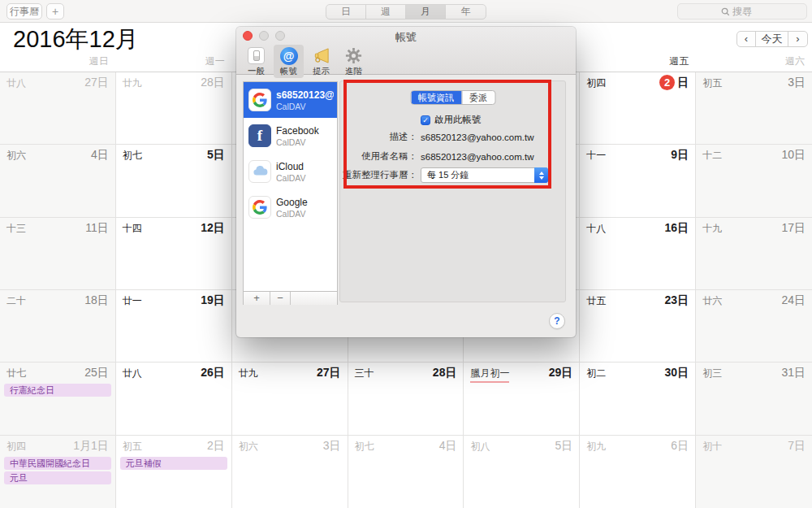 This screenshot has height=508, width=812. Describe the element at coordinates (726, 11) in the screenshot. I see `search-icon` at that location.